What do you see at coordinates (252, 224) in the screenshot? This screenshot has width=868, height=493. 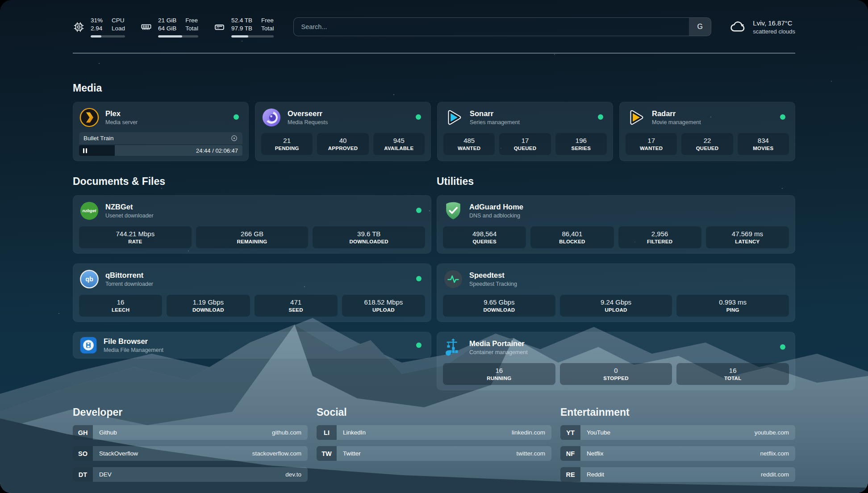 I see `app-card-nzbget: nzbget NZBGet Usenet downloader 744.21 M…` at bounding box center [252, 224].